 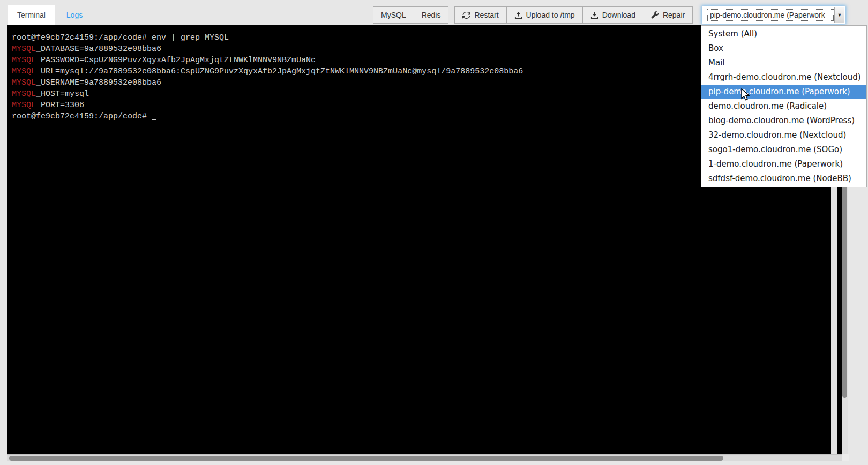 I want to click on repair-button-label: Repair, so click(x=674, y=15).